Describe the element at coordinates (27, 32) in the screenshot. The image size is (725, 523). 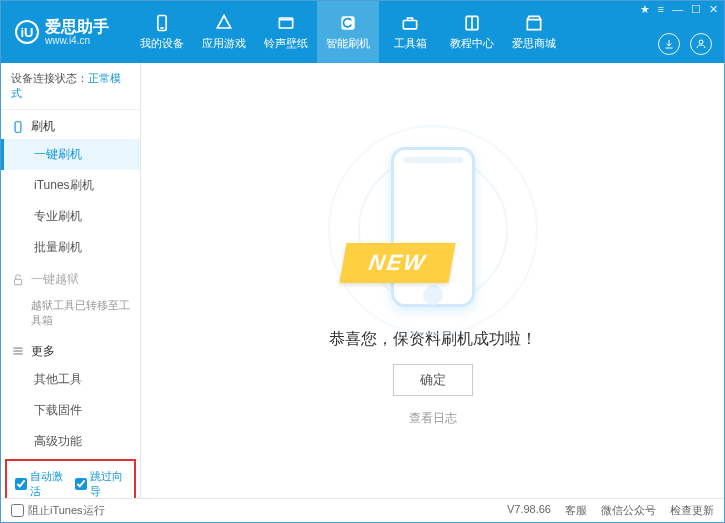
I see `logo-icon: iU` at that location.